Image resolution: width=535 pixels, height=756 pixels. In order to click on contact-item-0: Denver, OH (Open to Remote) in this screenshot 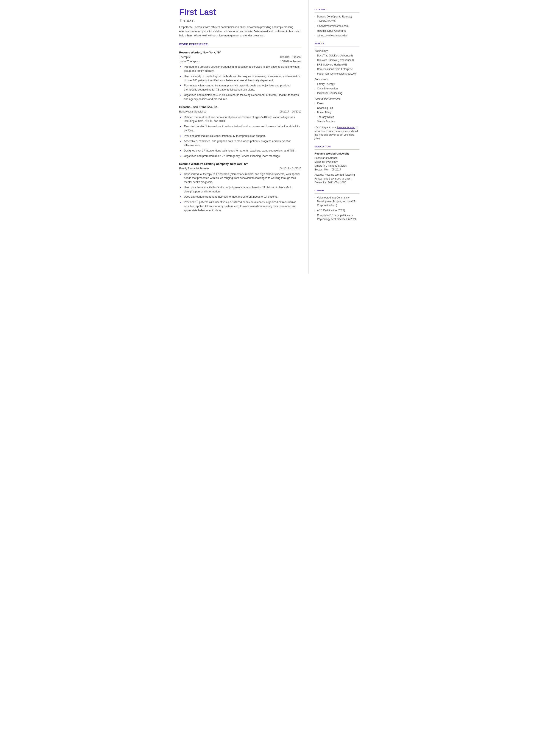, I will do `click(337, 16)`.